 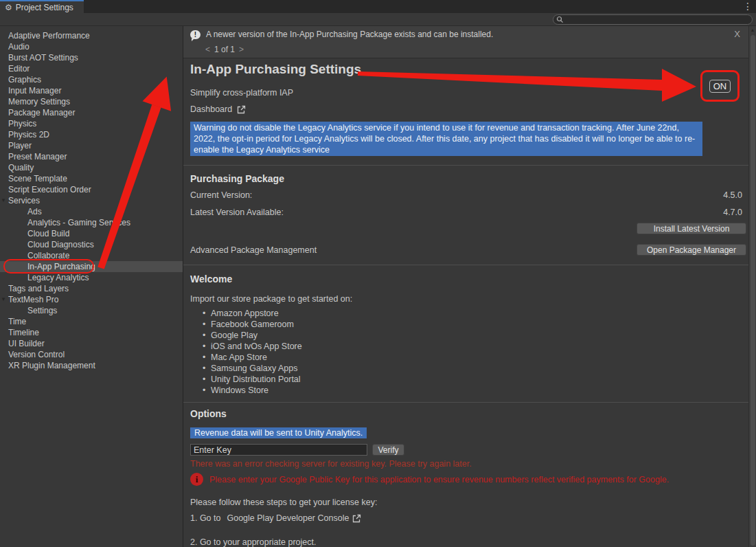 I want to click on search-icon, so click(x=560, y=19).